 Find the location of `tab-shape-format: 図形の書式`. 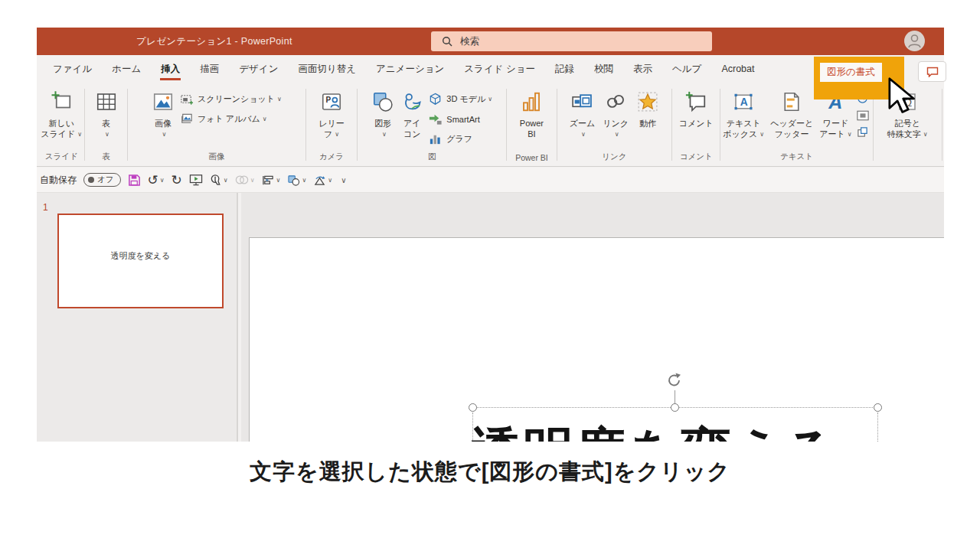

tab-shape-format: 図形の書式 is located at coordinates (851, 72).